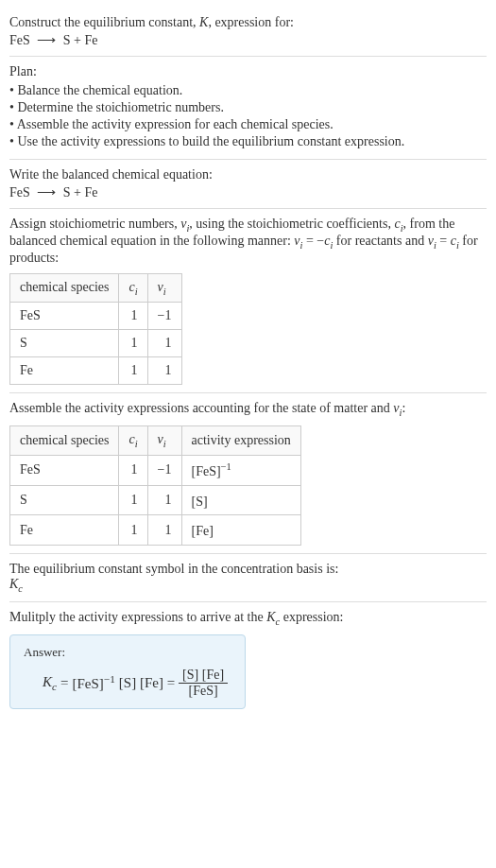 Image resolution: width=496 pixels, height=868 pixels. What do you see at coordinates (156, 500) in the screenshot?
I see `table-row: S 1 1 [S]` at bounding box center [156, 500].